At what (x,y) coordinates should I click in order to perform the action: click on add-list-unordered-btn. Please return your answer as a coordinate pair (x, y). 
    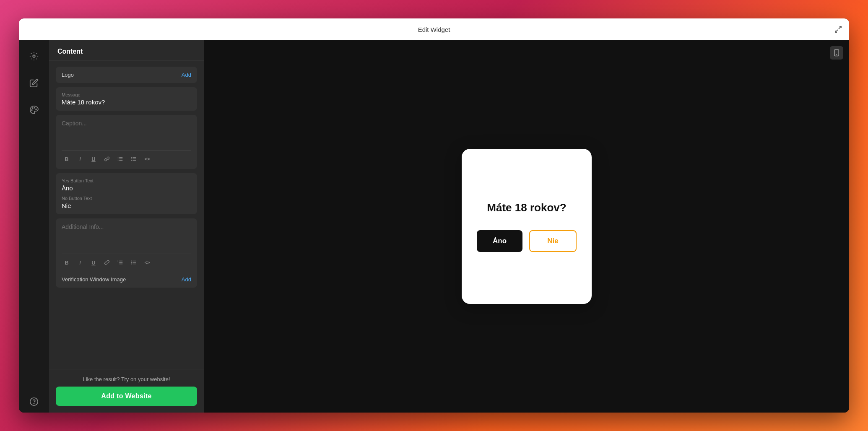
    Looking at the image, I should click on (134, 262).